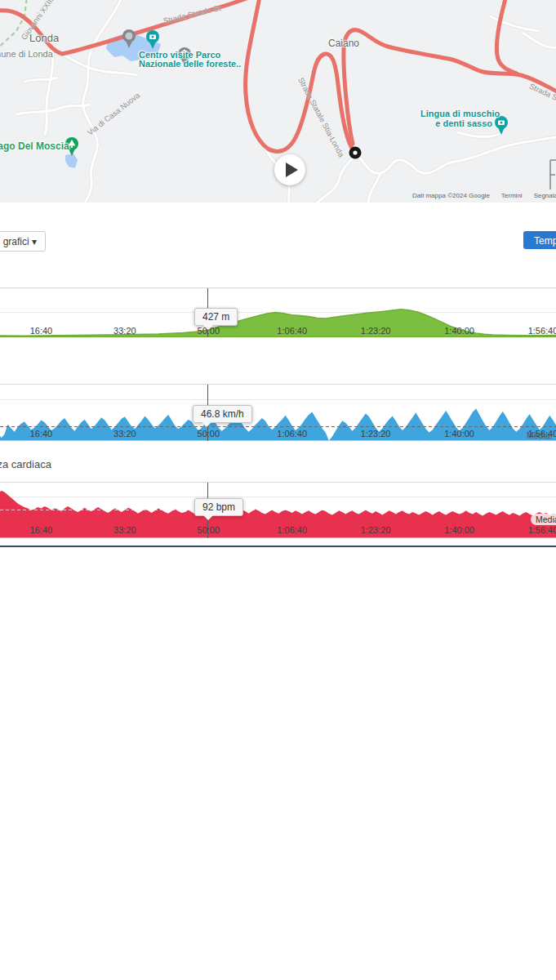 The image size is (556, 980). I want to click on graphs-dropdown: grafici ▾, so click(23, 242).